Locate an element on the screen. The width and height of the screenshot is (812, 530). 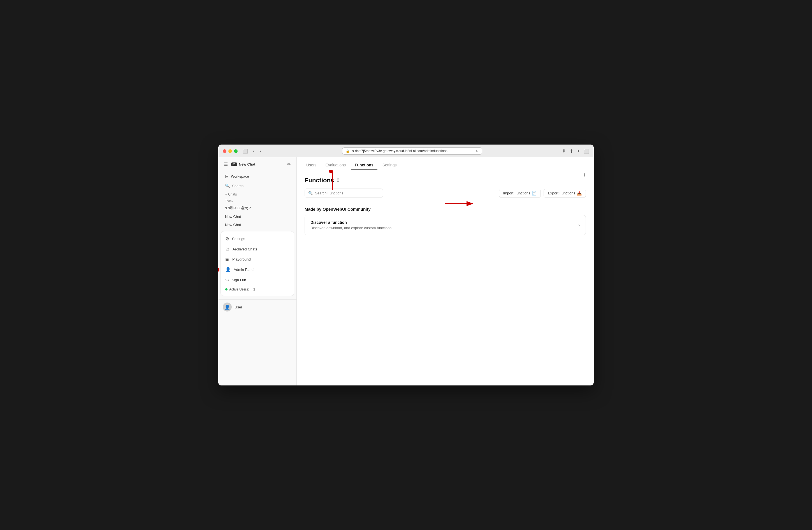
playground-icon: ▣ is located at coordinates (227, 259).